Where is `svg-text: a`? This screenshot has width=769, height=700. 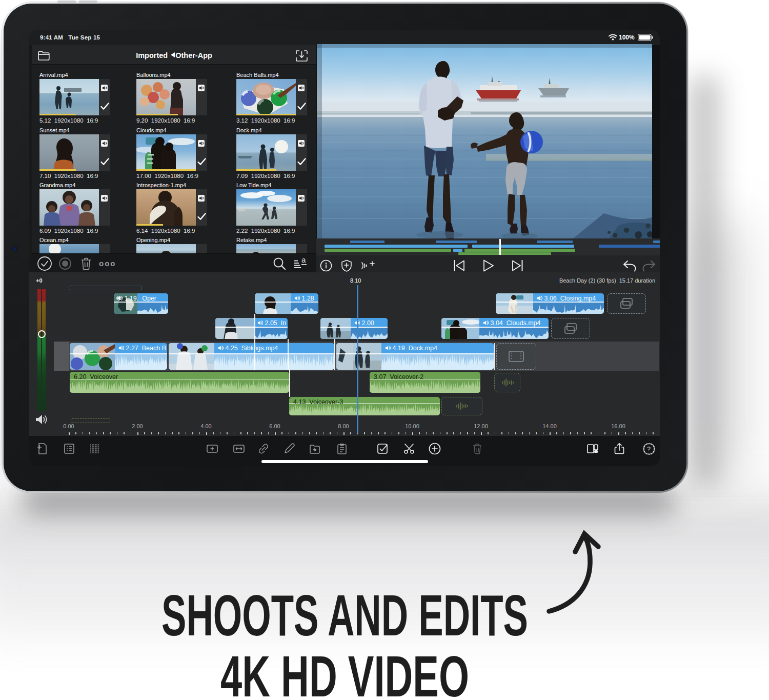
svg-text: a is located at coordinates (303, 261).